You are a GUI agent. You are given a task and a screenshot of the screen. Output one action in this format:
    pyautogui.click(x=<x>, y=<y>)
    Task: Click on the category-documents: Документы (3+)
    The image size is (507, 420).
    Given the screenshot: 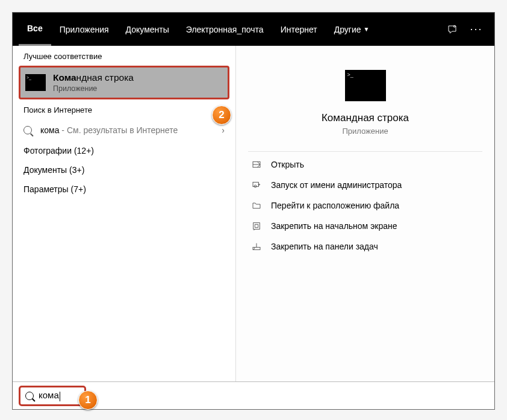 What is the action you would take?
    pyautogui.click(x=124, y=170)
    